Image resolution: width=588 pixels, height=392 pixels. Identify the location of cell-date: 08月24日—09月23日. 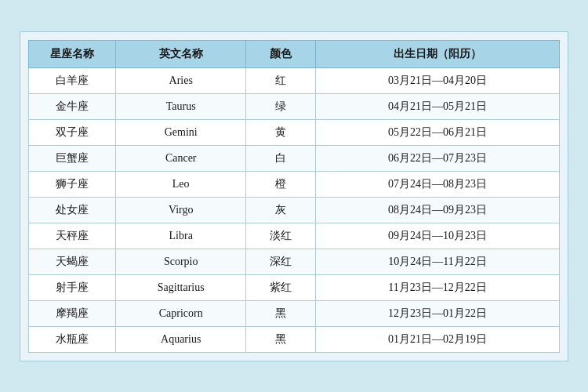
(437, 210).